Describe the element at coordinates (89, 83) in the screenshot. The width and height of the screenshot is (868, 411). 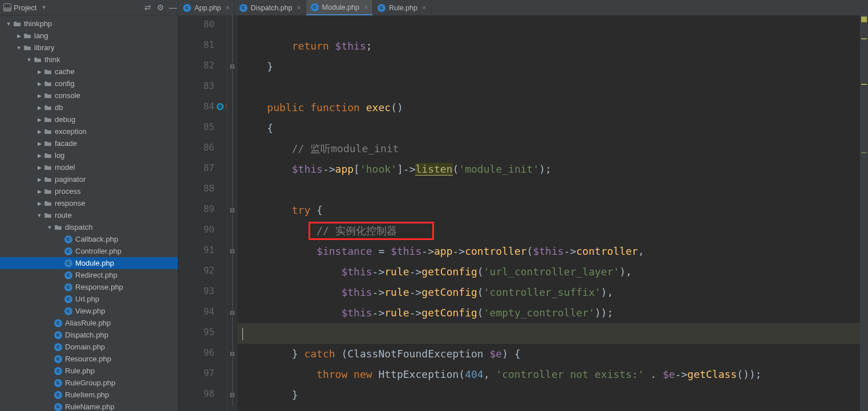
I see `tree-folder: ▶config` at that location.